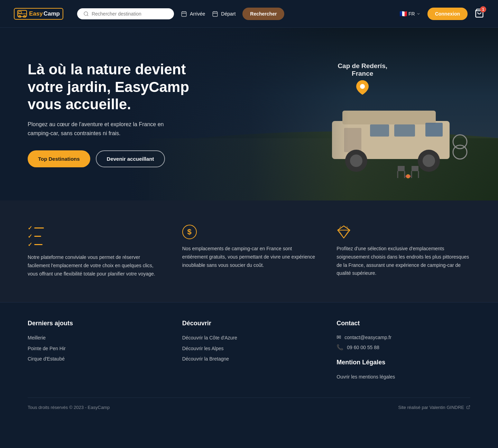  I want to click on top-destinations-button: Top Destinations, so click(59, 159).